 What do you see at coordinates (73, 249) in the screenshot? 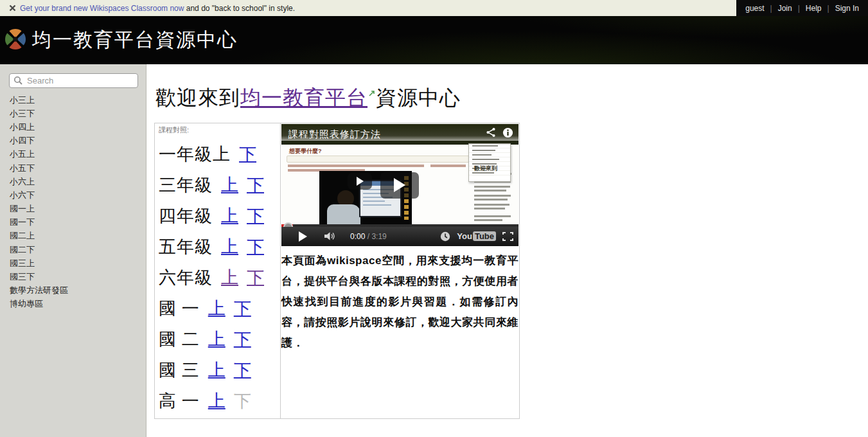
I see `sidebar-item: 國二下` at bounding box center [73, 249].